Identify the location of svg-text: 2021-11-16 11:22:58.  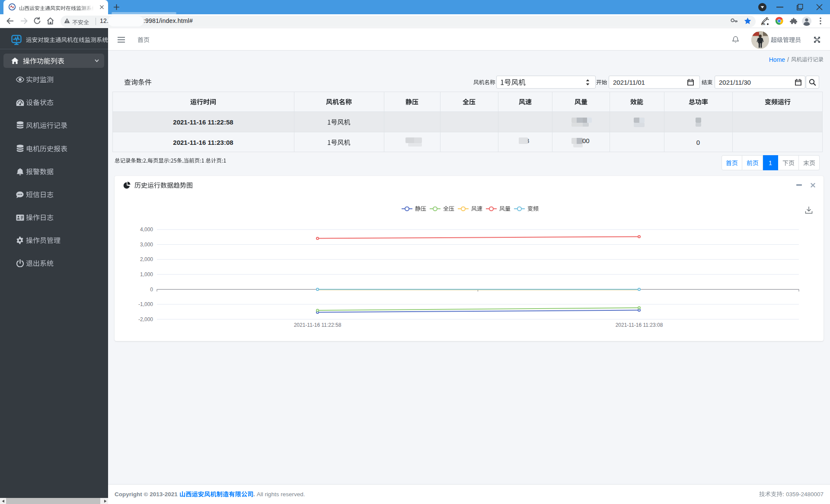
(318, 325).